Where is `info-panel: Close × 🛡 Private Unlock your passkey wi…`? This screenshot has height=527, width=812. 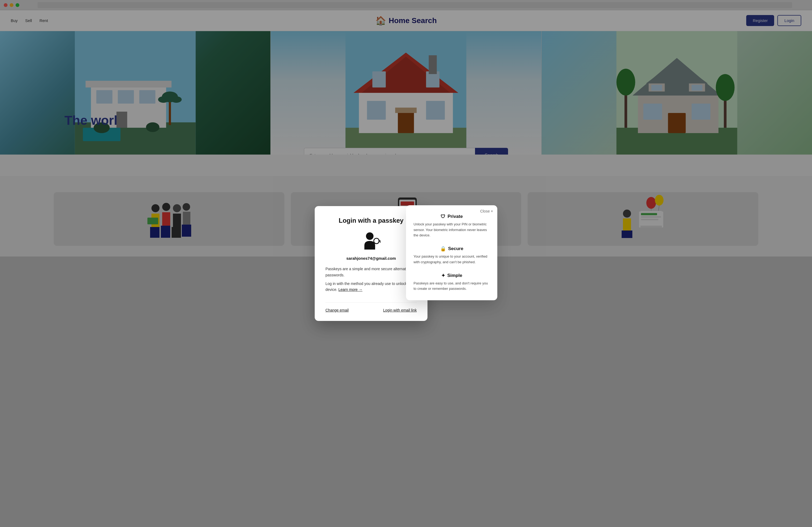 info-panel: Close × 🛡 Private Unlock your passkey wi… is located at coordinates (452, 253).